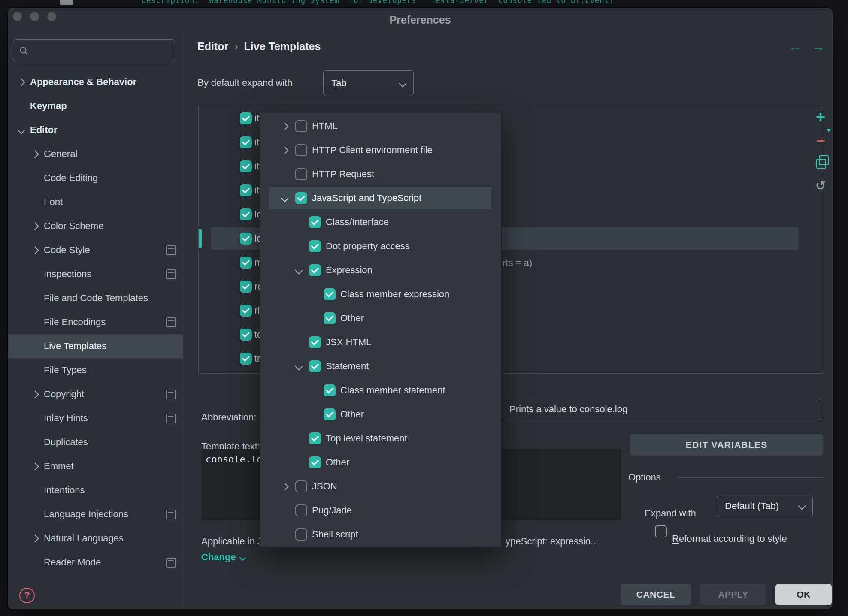 The width and height of the screenshot is (848, 616). What do you see at coordinates (368, 83) in the screenshot?
I see `expand-with-select: Tab` at bounding box center [368, 83].